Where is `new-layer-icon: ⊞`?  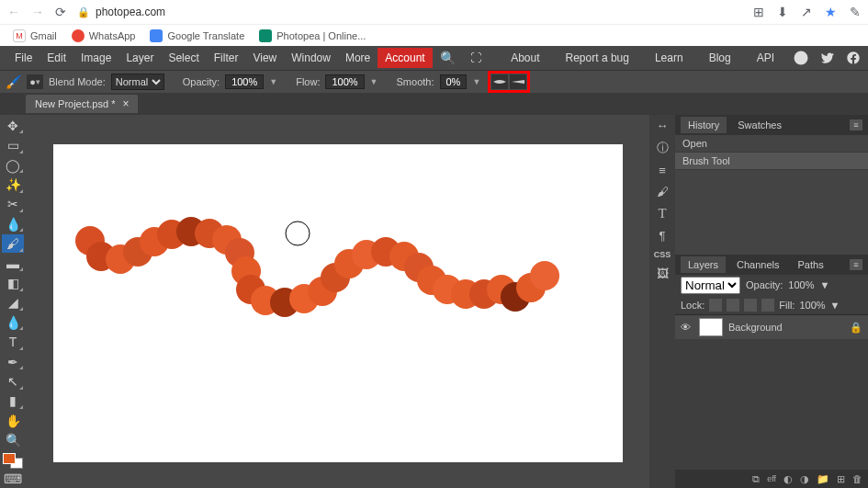 new-layer-icon: ⊞ is located at coordinates (841, 480).